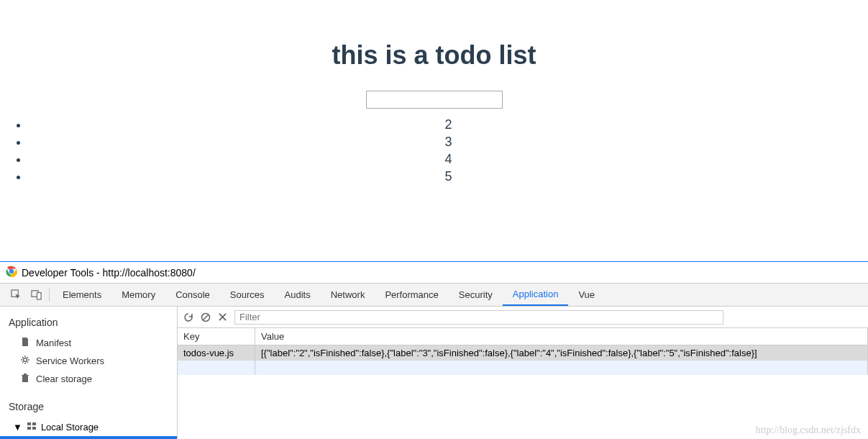  Describe the element at coordinates (109, 273) in the screenshot. I see `devtools-window-title: Developer Tools - http://localhost:8080/` at that location.